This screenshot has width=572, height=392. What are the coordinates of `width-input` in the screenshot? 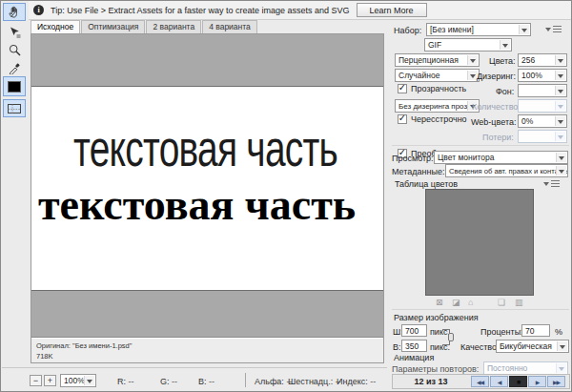 It's located at (414, 330).